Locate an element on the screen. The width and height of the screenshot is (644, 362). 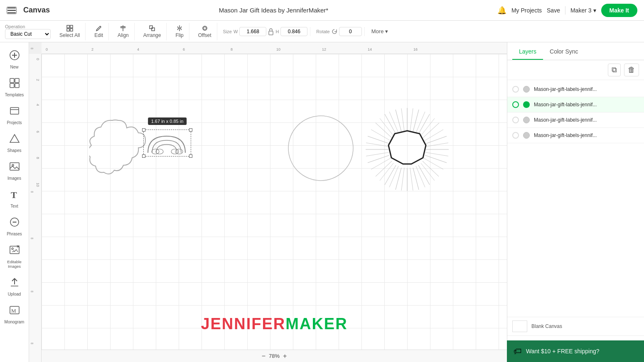
rotate-label: Rotate is located at coordinates (323, 32).